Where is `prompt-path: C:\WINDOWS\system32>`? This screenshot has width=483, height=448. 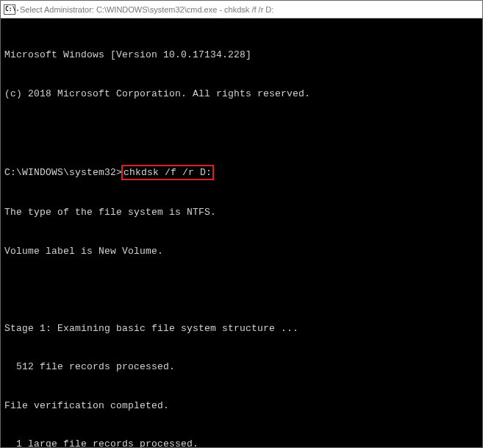 prompt-path: C:\WINDOWS\system32> is located at coordinates (63, 173).